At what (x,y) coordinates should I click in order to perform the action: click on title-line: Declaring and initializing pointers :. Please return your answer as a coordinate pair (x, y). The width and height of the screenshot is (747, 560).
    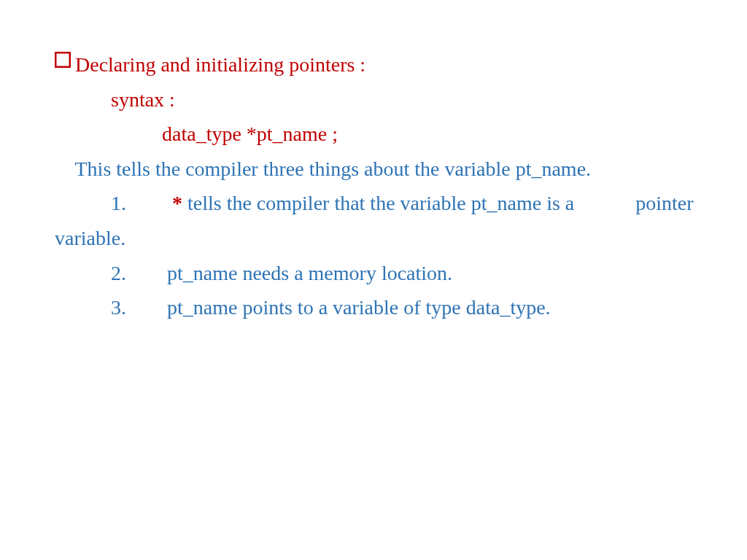
    Looking at the image, I should click on (382, 65).